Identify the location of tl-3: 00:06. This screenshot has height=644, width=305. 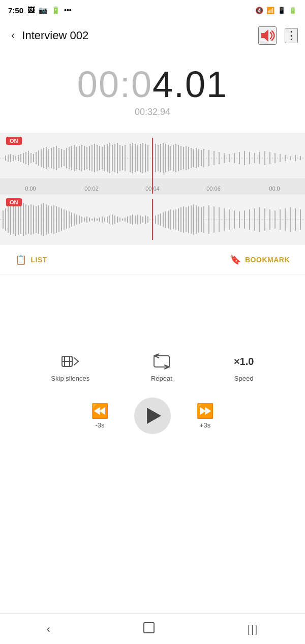
(214, 189).